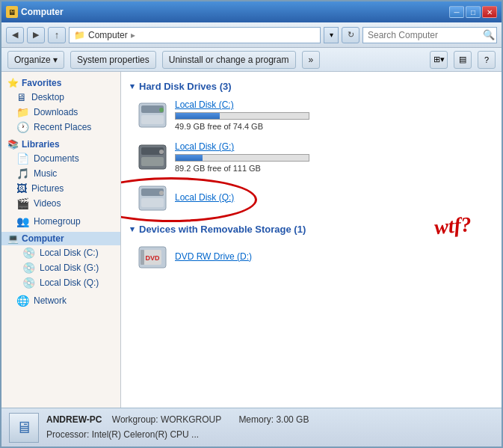  Describe the element at coordinates (36, 35) in the screenshot. I see `forward-button: ▶` at that location.